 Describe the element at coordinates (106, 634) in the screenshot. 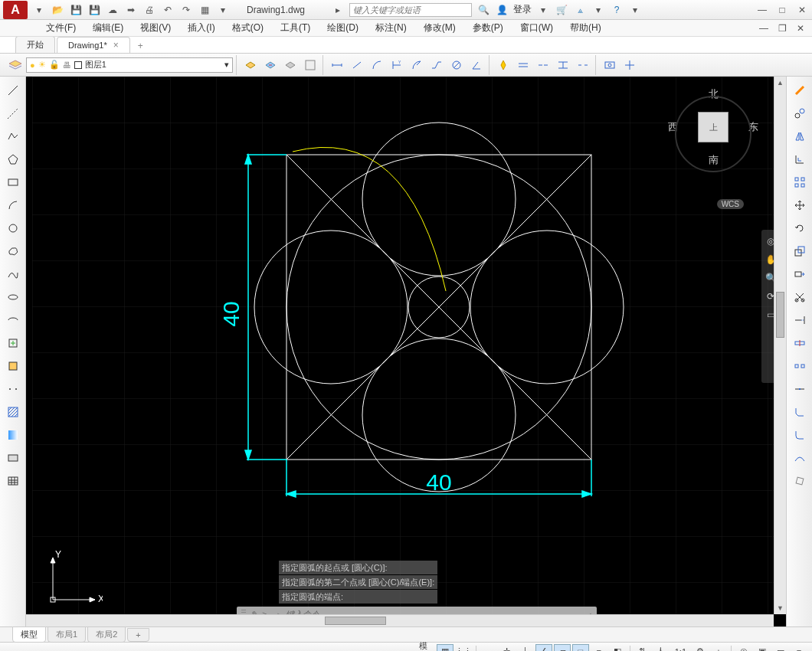

I see `tab-layout2: 布局2` at that location.